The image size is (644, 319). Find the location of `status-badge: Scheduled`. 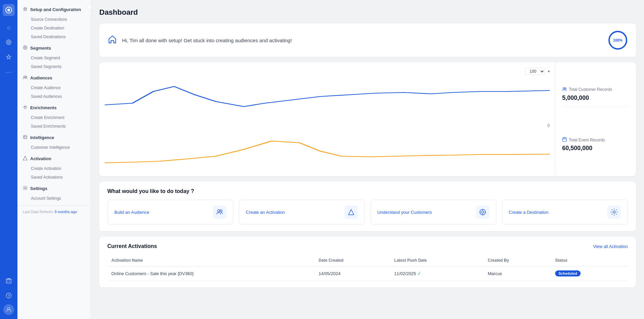

status-badge: Scheduled is located at coordinates (568, 273).